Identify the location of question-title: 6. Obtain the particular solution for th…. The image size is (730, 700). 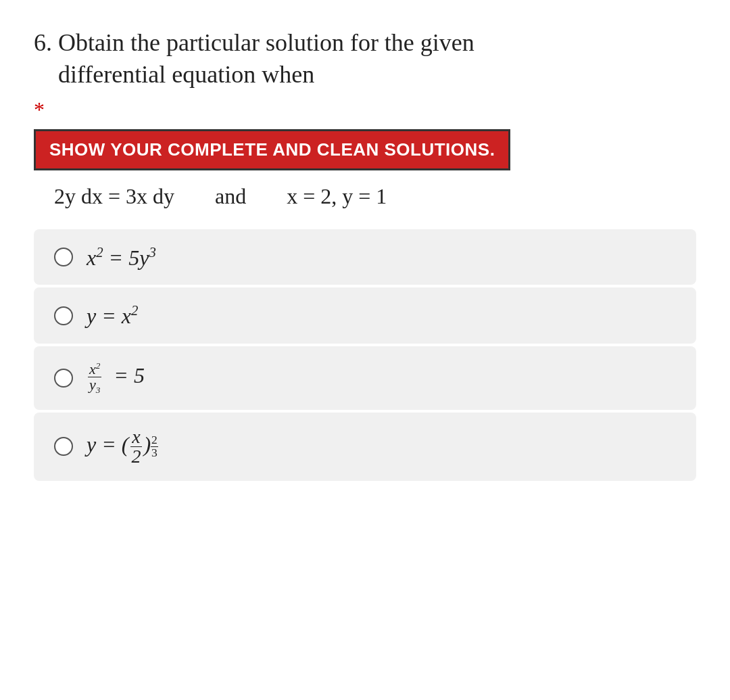
(365, 59).